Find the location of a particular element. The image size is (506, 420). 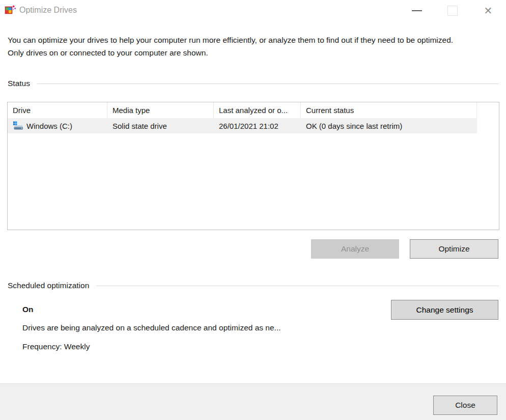

minimize-icon is located at coordinates (417, 11).